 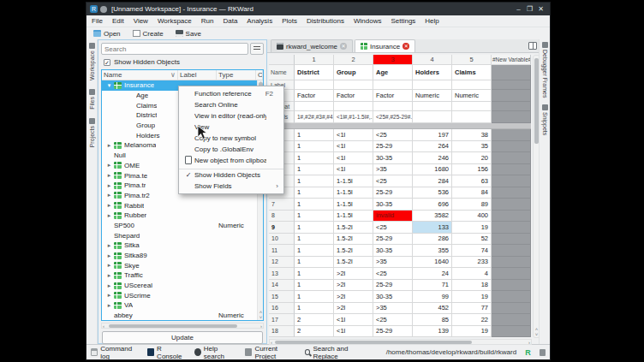 What do you see at coordinates (180, 226) in the screenshot?
I see `tree-item: SP500 Numeric nu` at bounding box center [180, 226].